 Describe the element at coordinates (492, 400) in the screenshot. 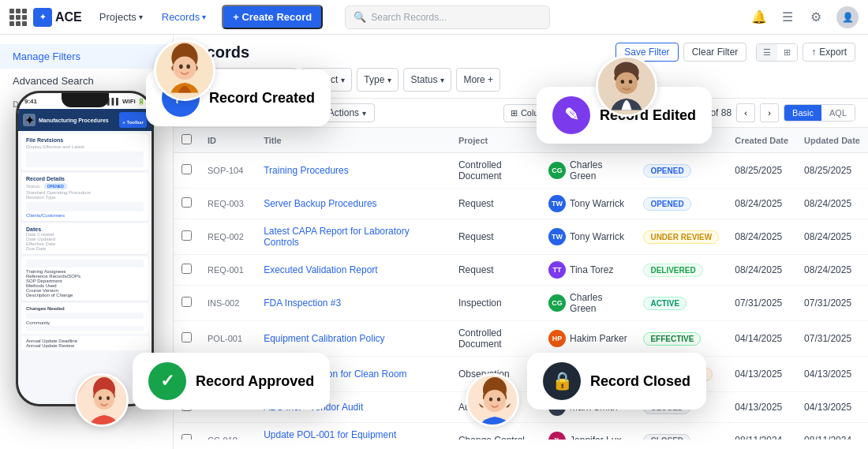

I see `avatar-closed` at that location.